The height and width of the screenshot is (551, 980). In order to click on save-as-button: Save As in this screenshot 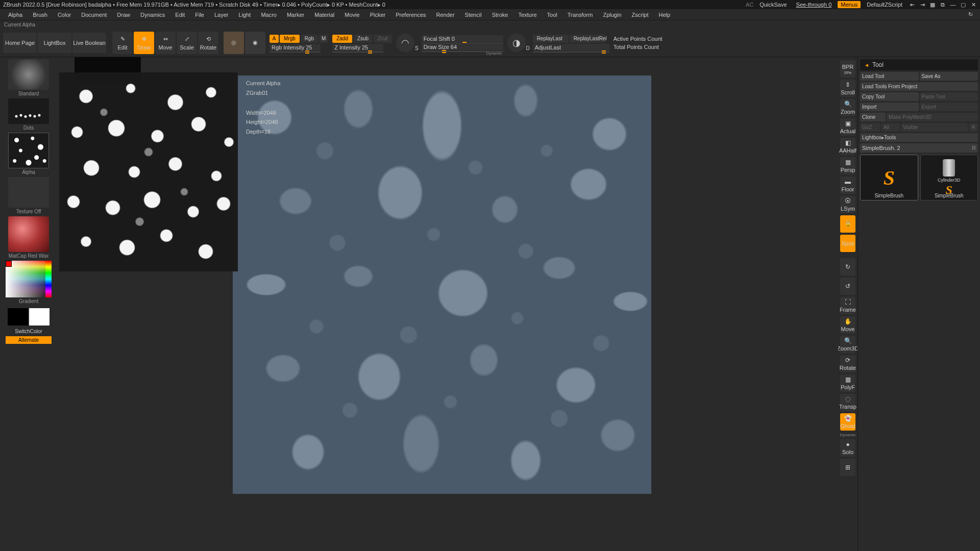, I will do `click(949, 77)`.